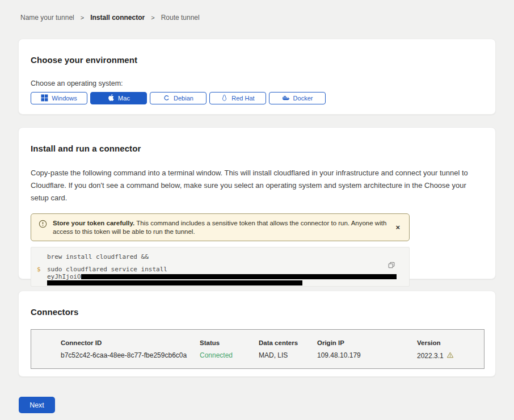 The image size is (514, 420). Describe the element at coordinates (117, 18) in the screenshot. I see `breadcrumb-step-install-connector: Install connector` at that location.